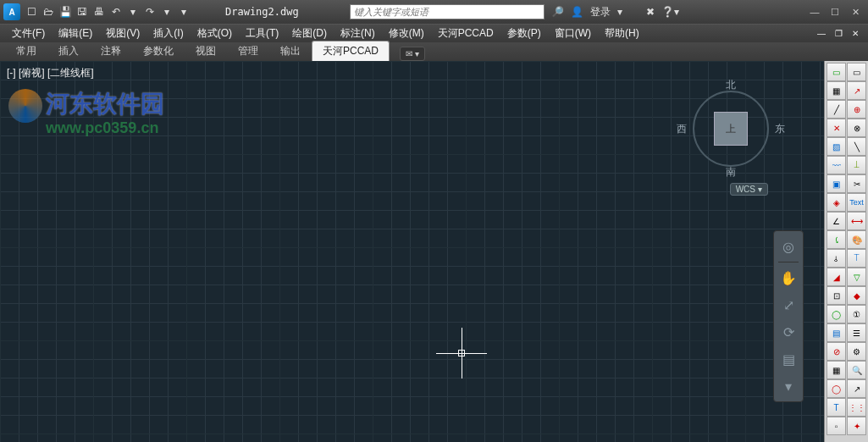 This screenshot has width=868, height=442. Describe the element at coordinates (29, 34) in the screenshot. I see `menu-file: 文件(F)` at that location.